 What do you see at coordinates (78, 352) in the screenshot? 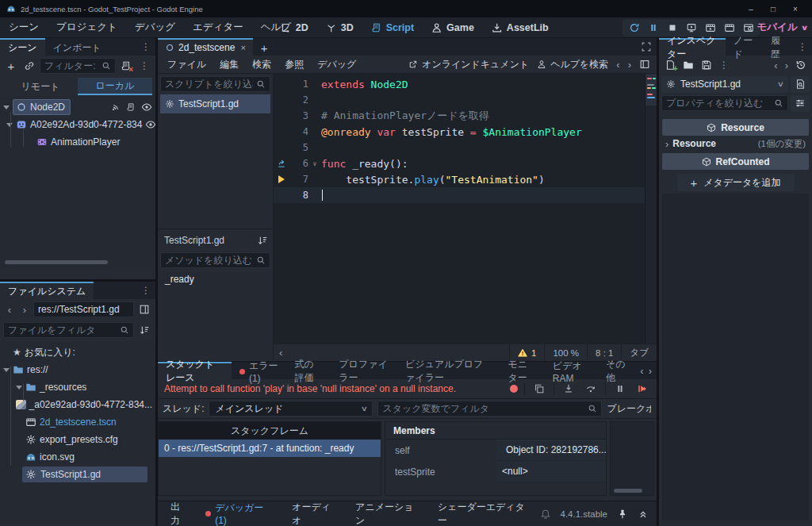
I see `favorites-row: ★ お気に入り:` at bounding box center [78, 352].